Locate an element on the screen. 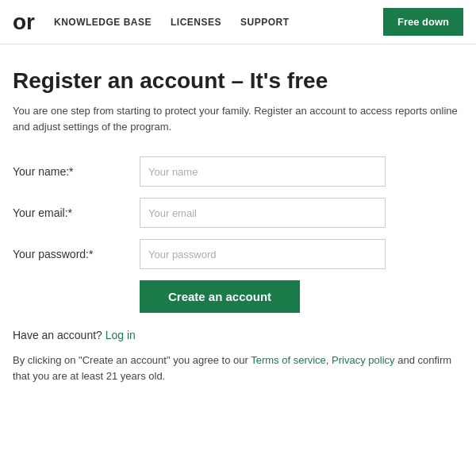 The width and height of the screenshot is (476, 451). login-link: Log in is located at coordinates (121, 335).